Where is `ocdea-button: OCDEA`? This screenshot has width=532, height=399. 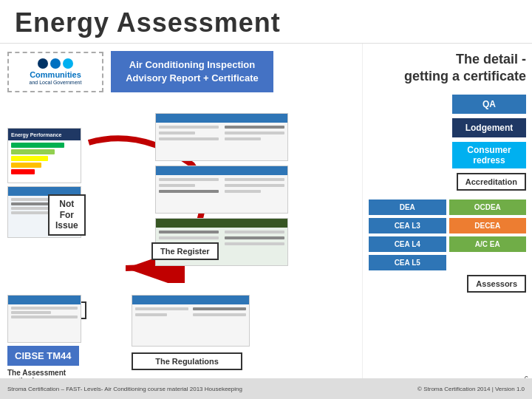 ocdea-button: OCDEA is located at coordinates (488, 207).